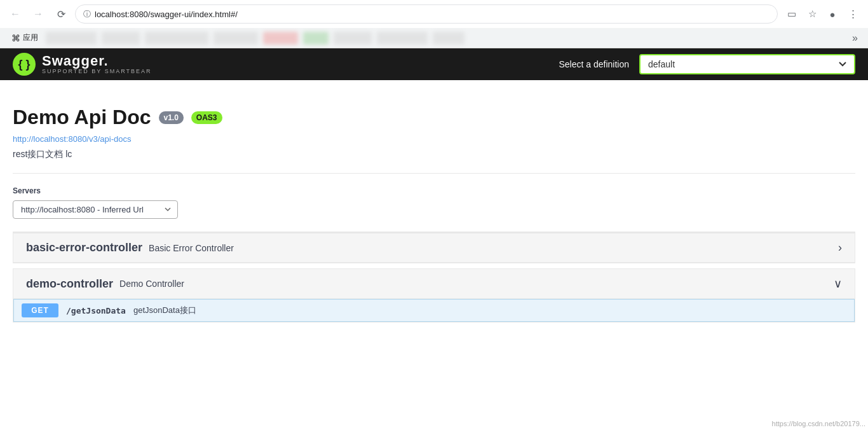 The image size is (868, 430). What do you see at coordinates (837, 284) in the screenshot?
I see `controller-chevron-demo: ∨` at bounding box center [837, 284].